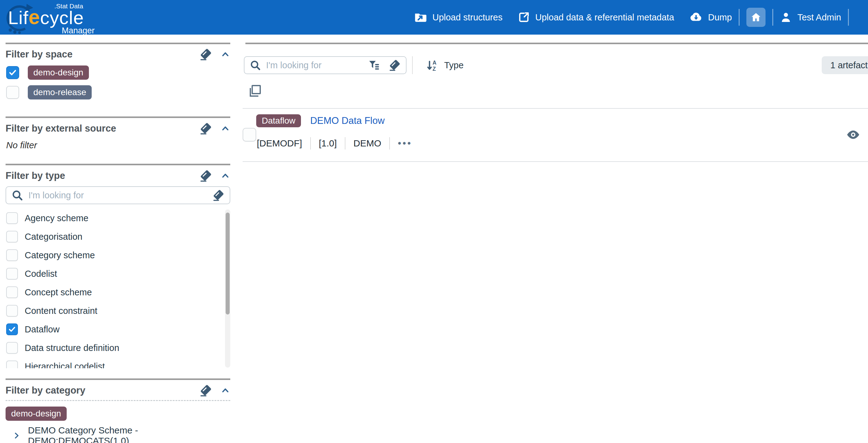 Image resolution: width=868 pixels, height=443 pixels. Describe the element at coordinates (412, 65) in the screenshot. I see `toolbar-divider` at that location.